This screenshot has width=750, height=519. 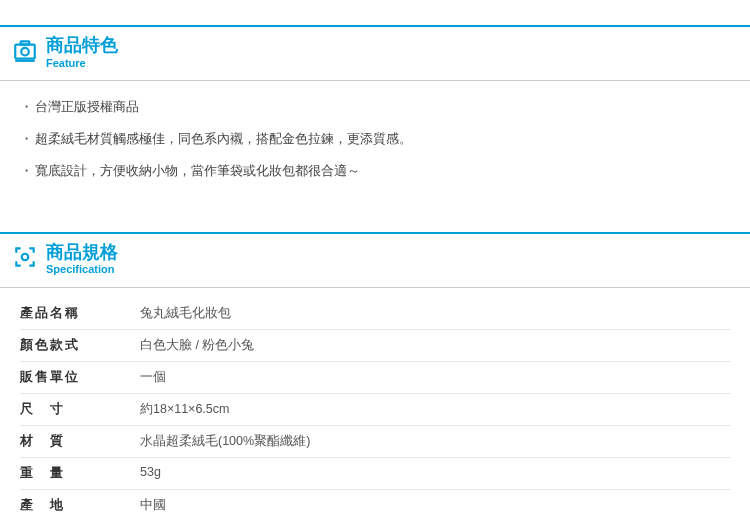 What do you see at coordinates (375, 474) in the screenshot?
I see `spec-row: 重 量53g` at bounding box center [375, 474].